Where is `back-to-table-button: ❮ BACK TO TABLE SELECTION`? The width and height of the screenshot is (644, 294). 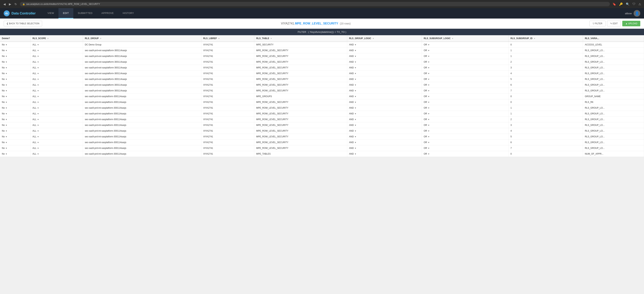 back-to-table-button: ❮ BACK TO TABLE SELECTION is located at coordinates (23, 23).